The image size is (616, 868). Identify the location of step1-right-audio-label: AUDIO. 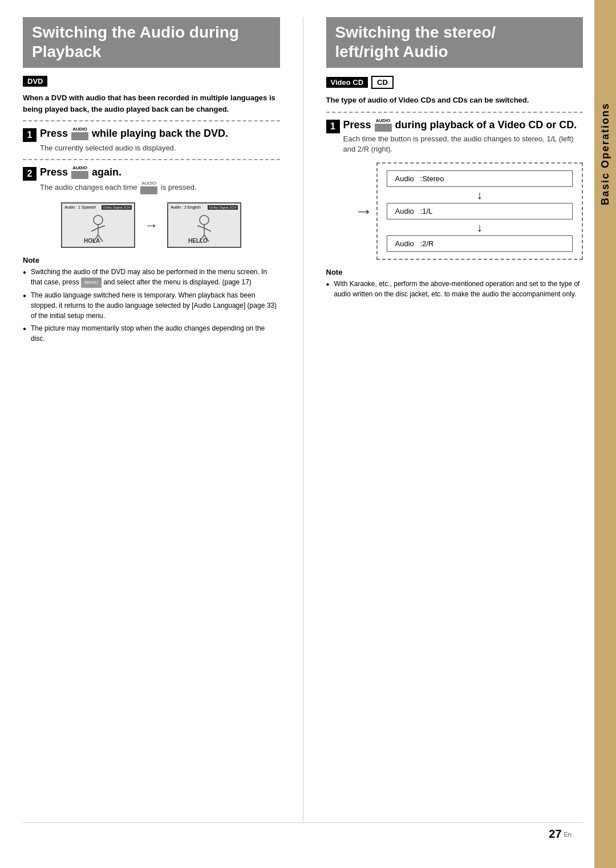
(383, 121).